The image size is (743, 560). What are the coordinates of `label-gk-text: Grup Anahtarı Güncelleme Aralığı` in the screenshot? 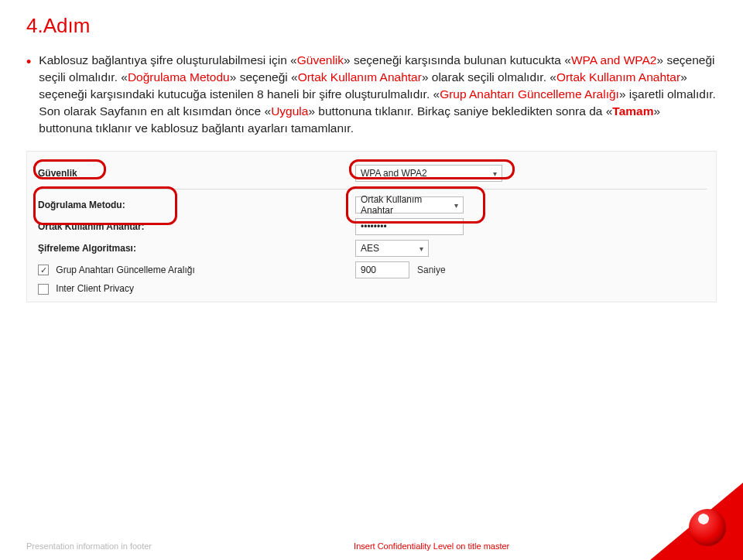 It's located at (125, 270).